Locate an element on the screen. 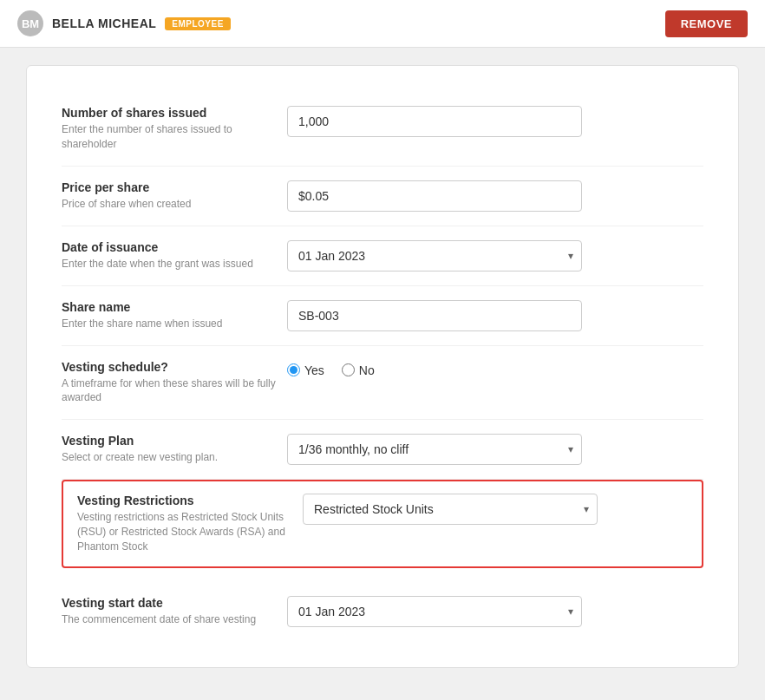 The height and width of the screenshot is (700, 765). vesting-start-date-input-col: 01 Jan 2023 01 Feb 2023 01 Mar 2023 ▾ is located at coordinates (495, 612).